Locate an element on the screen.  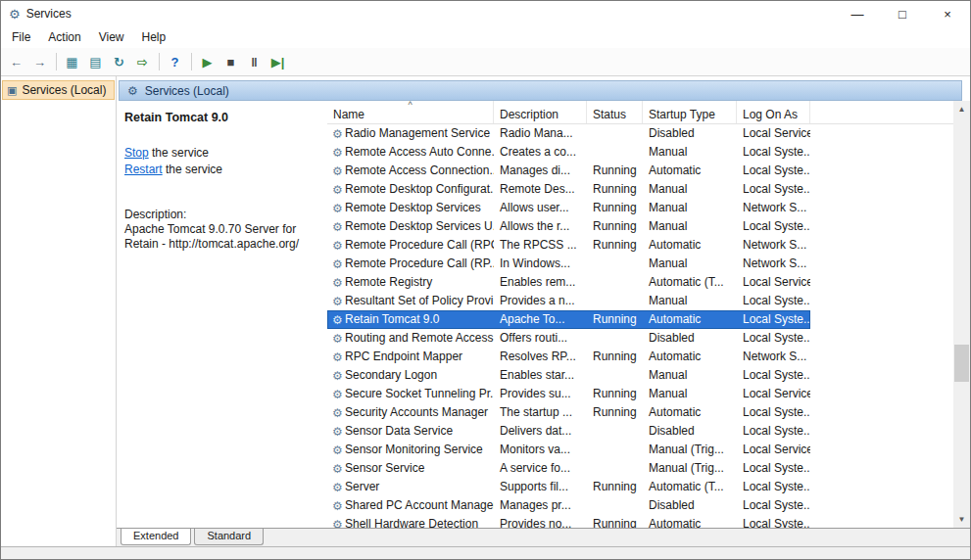
scroll-down-icon: ▼ is located at coordinates (962, 519).